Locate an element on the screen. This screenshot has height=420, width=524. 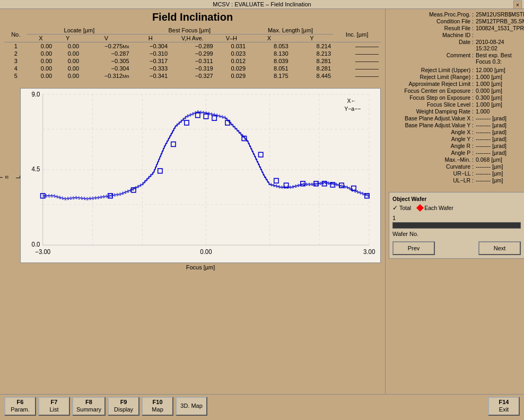
cell-vhdiff: 0.023 is located at coordinates (231, 54).